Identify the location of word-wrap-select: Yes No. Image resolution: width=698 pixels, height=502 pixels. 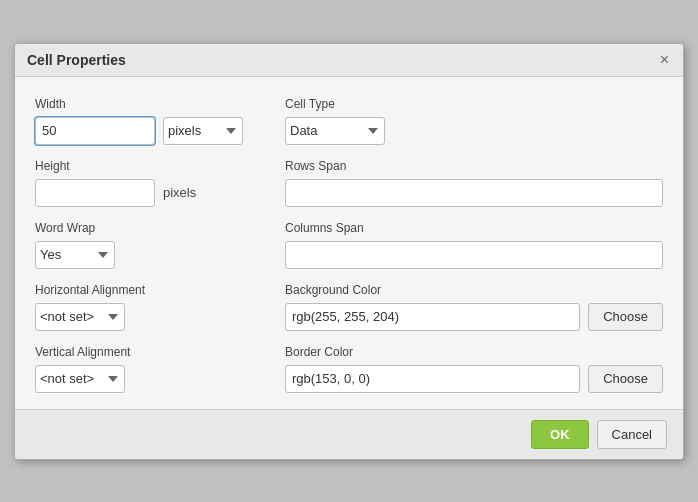
(75, 255).